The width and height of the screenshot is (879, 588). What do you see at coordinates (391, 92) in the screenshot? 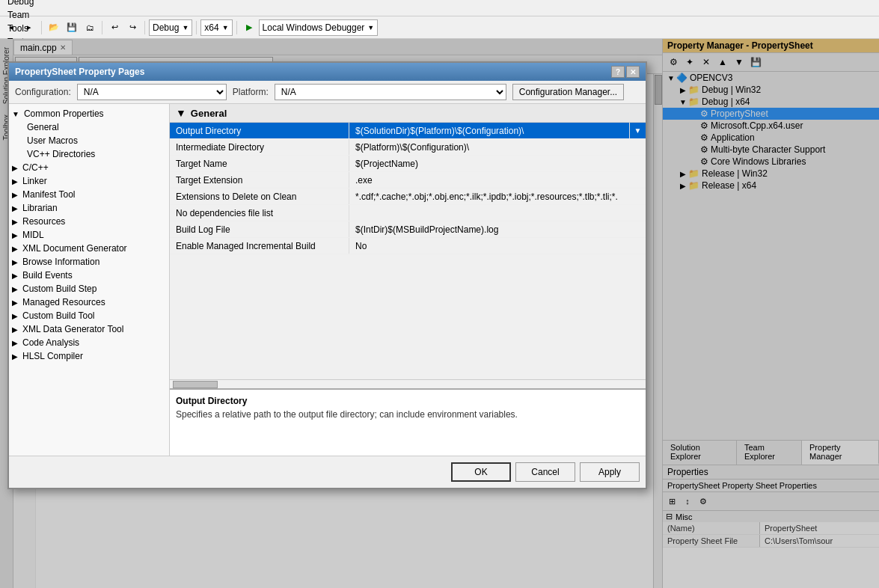
I see `platform-select: N/A` at bounding box center [391, 92].